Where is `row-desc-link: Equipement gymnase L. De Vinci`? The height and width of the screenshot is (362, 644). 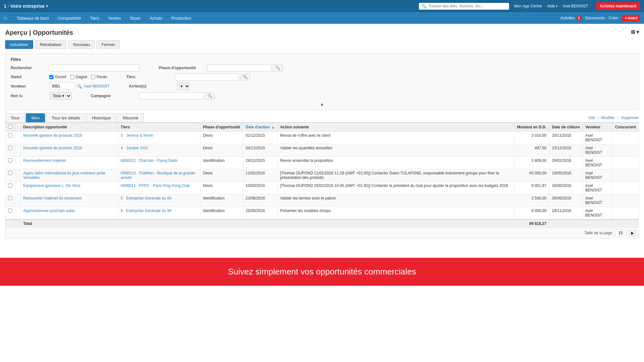
row-desc-link: Equipement gymnase L. De Vinci is located at coordinates (52, 186).